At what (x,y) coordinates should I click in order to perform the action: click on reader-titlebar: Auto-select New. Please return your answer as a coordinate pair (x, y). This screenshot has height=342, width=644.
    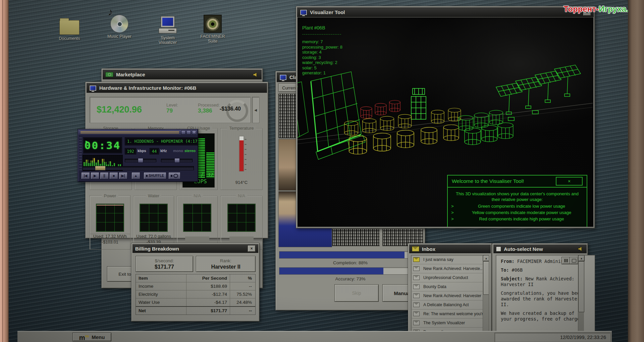
    Looking at the image, I should click on (540, 249).